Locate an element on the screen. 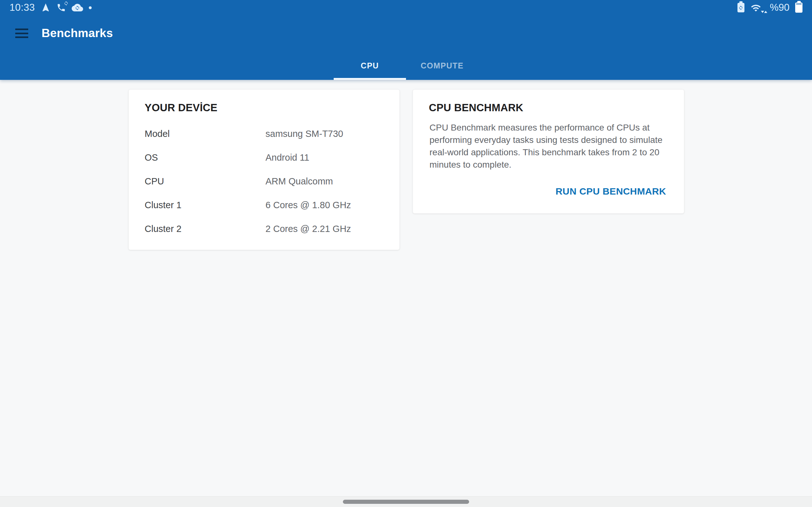 The image size is (812, 507). device-row-cpu: CPU ARM Qualcomm is located at coordinates (266, 181).